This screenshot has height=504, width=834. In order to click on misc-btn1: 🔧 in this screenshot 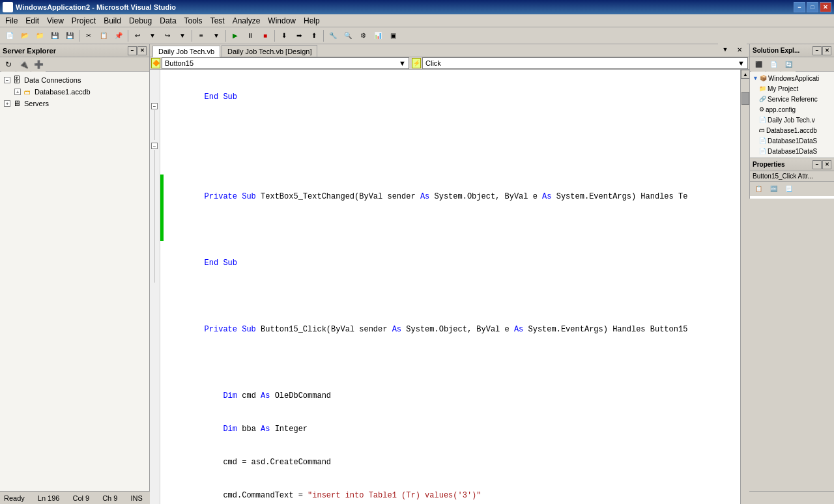, I will do `click(333, 36)`.